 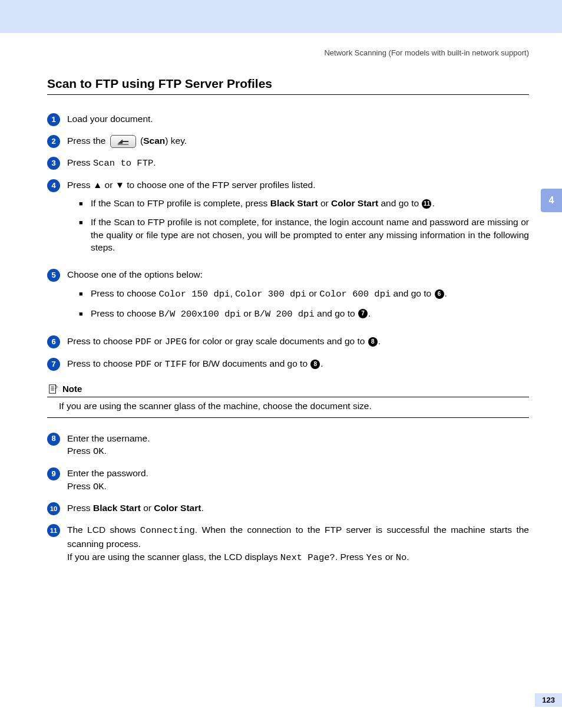 What do you see at coordinates (104, 529) in the screenshot?
I see `text: The LCD shows` at bounding box center [104, 529].